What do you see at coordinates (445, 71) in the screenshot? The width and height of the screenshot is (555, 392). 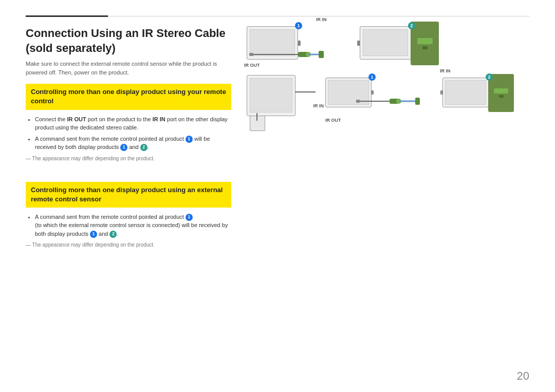 I see `ir-in-label-bottom: IR IN` at bounding box center [445, 71].